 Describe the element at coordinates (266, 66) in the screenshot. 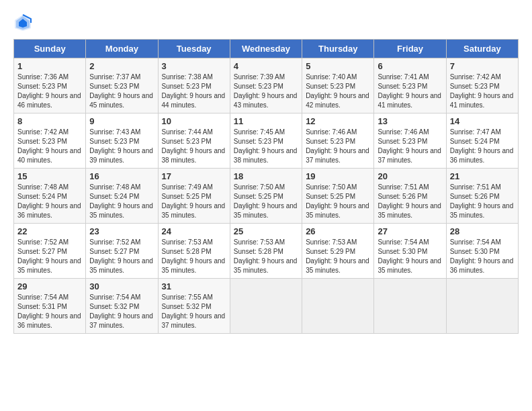

I see `day-number: 4` at that location.